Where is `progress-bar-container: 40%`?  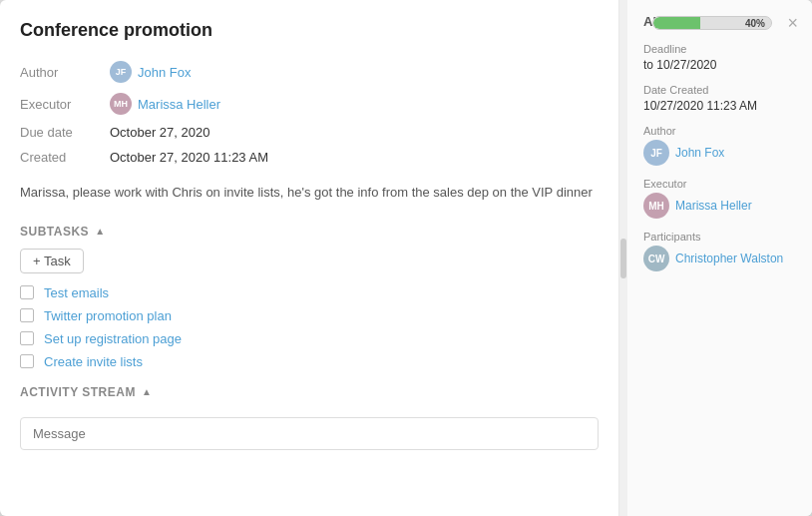 progress-bar-container: 40% is located at coordinates (712, 23).